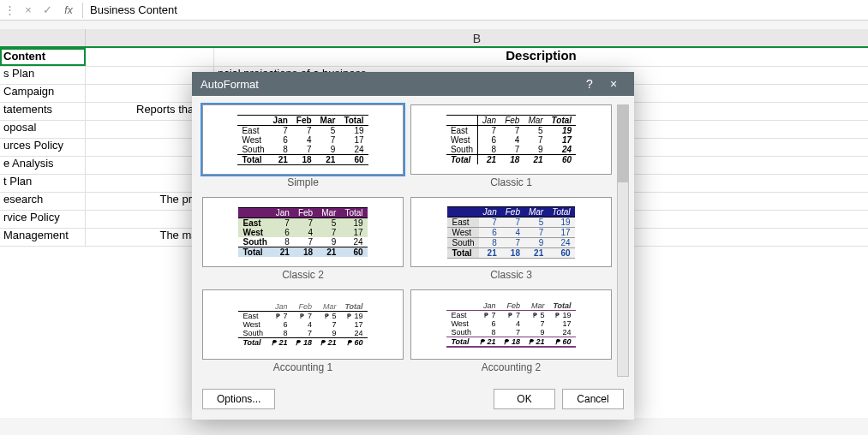 The width and height of the screenshot is (868, 435). I want to click on help-icon: ?, so click(590, 84).